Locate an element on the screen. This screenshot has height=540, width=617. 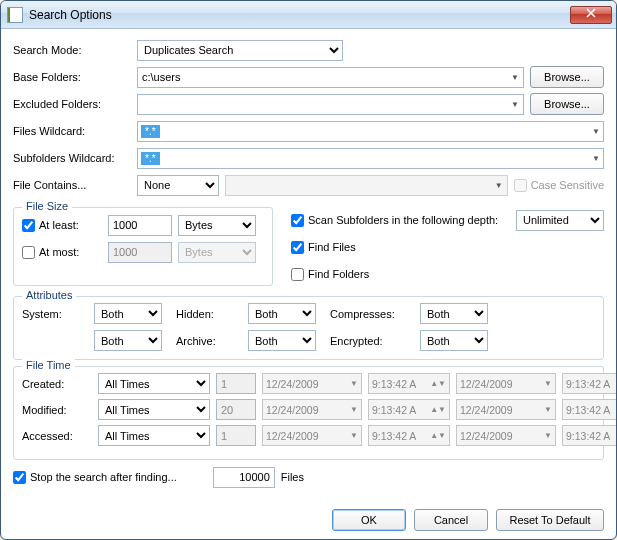
dialog-footer: OK Cancel Reset To Default is located at coordinates (308, 520).